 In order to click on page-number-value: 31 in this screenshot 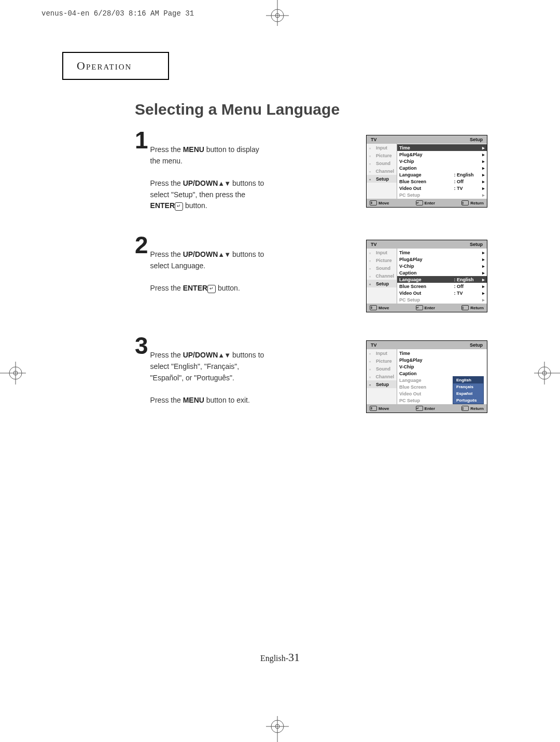, I will do `click(294, 657)`.